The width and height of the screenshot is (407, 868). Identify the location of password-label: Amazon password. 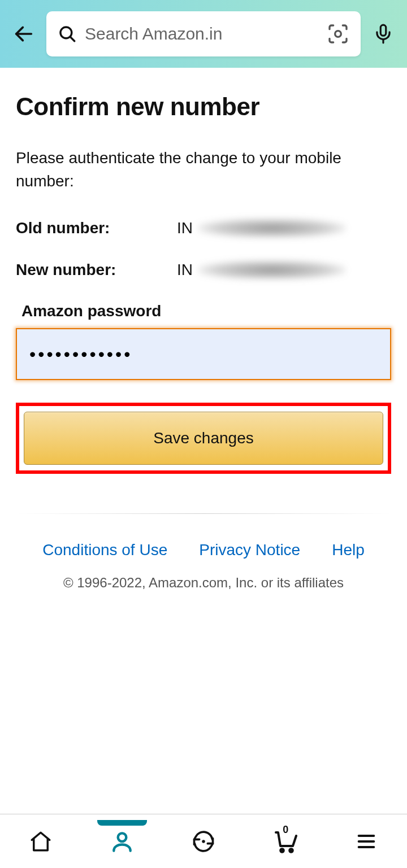
(206, 311).